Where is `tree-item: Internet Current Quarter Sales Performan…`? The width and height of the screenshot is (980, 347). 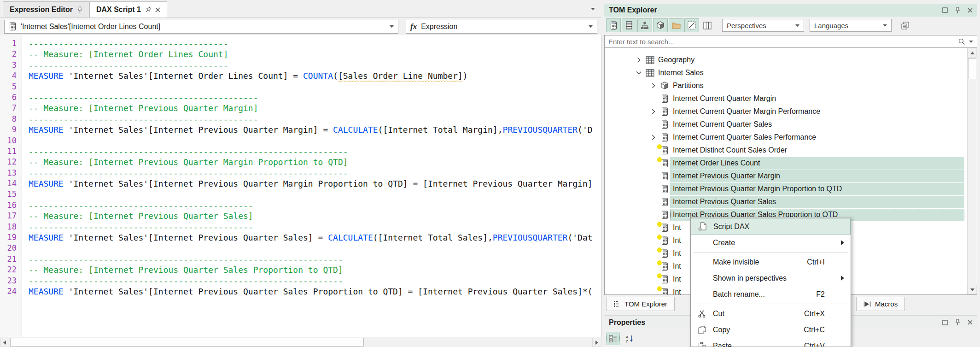
tree-item: Internet Current Quarter Sales Performan… is located at coordinates (791, 137).